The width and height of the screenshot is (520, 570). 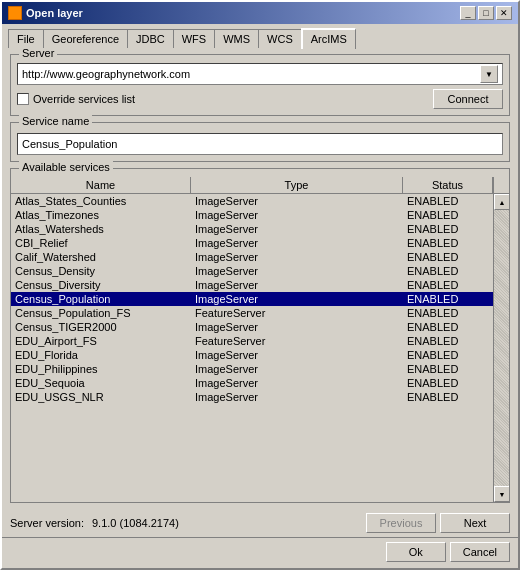 What do you see at coordinates (297, 185) in the screenshot?
I see `column-header-type: Type` at bounding box center [297, 185].